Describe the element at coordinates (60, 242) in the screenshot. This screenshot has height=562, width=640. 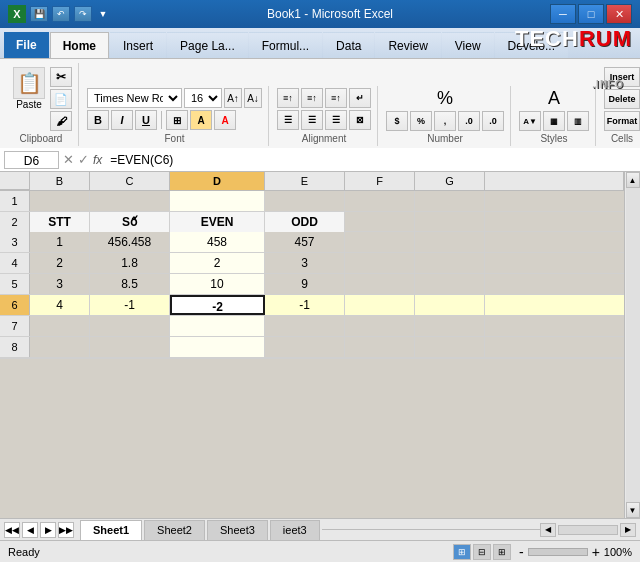
I see `cell-b3: 1` at that location.